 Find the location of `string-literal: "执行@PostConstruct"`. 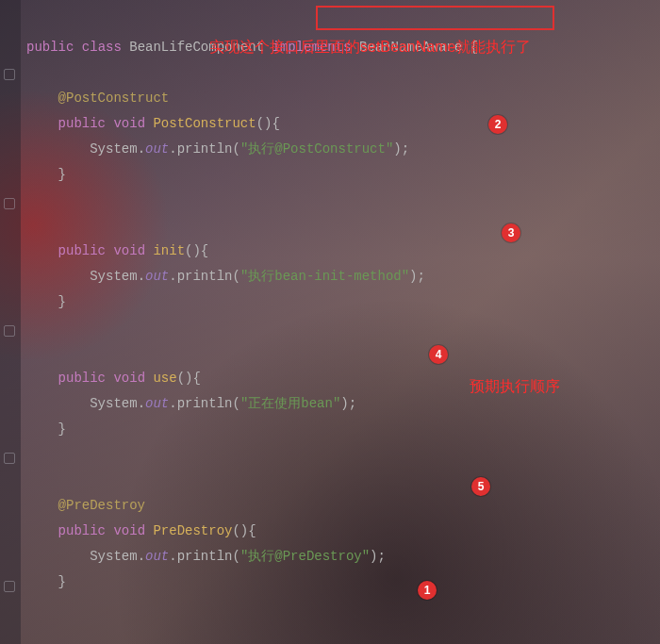

string-literal: "执行@PostConstruct" is located at coordinates (317, 149).